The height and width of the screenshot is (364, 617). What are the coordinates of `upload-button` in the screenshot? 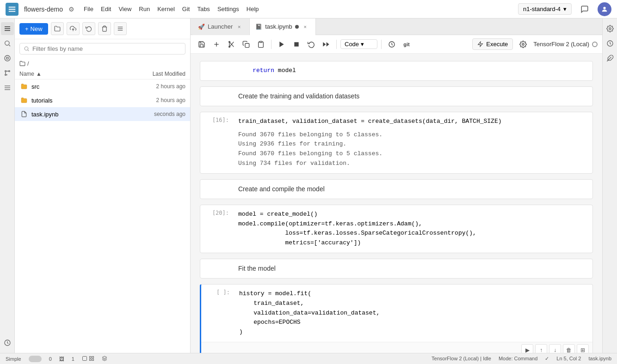 It's located at (73, 29).